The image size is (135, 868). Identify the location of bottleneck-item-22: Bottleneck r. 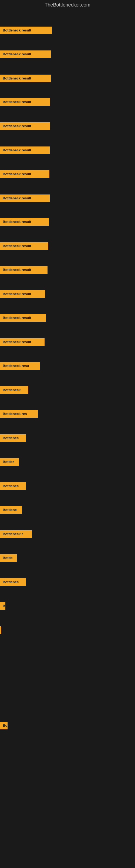
(16, 534).